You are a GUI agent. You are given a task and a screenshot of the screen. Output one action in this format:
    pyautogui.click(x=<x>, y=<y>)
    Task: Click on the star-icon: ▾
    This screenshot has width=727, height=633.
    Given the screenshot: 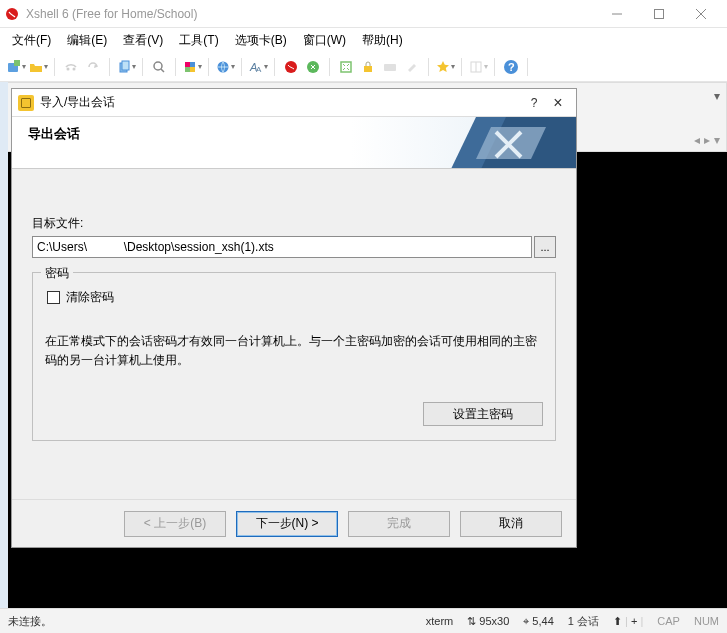 What is the action you would take?
    pyautogui.click(x=445, y=67)
    